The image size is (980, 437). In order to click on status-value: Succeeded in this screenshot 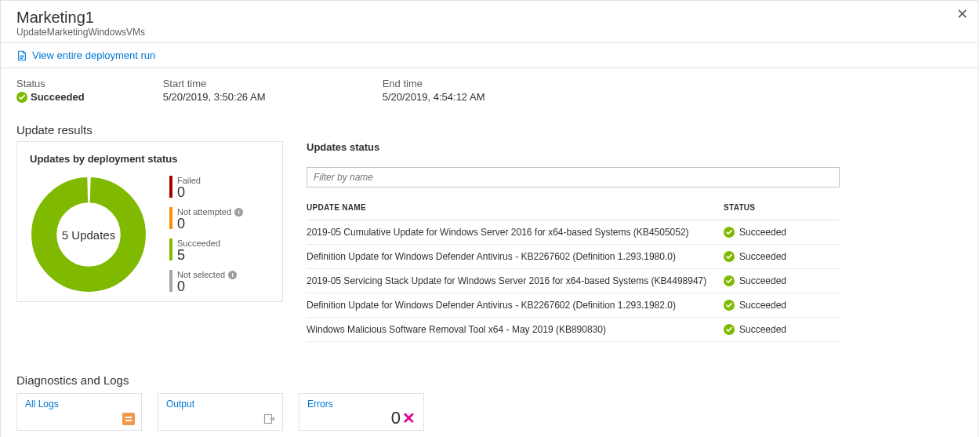, I will do `click(50, 97)`.